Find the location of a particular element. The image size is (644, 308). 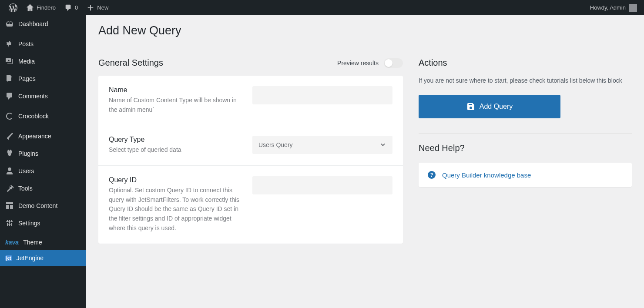

actions-desc: If you are not sure where to start, plea… is located at coordinates (525, 80).